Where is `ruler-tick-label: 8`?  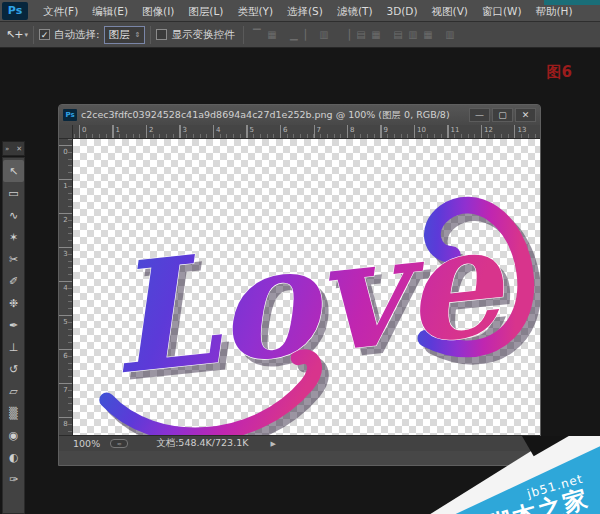 ruler-tick-label: 8 is located at coordinates (358, 132).